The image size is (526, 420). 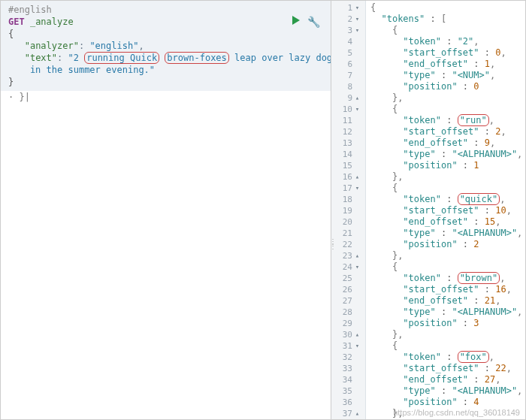 What do you see at coordinates (346, 30) in the screenshot?
I see `line-number: 3▾` at bounding box center [346, 30].